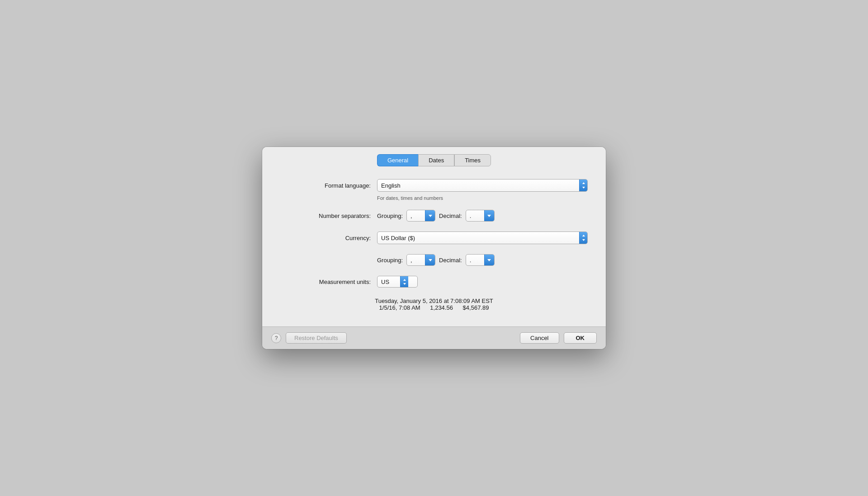 This screenshot has height=496, width=868. I want to click on footer-right: Cancel OK, so click(558, 338).